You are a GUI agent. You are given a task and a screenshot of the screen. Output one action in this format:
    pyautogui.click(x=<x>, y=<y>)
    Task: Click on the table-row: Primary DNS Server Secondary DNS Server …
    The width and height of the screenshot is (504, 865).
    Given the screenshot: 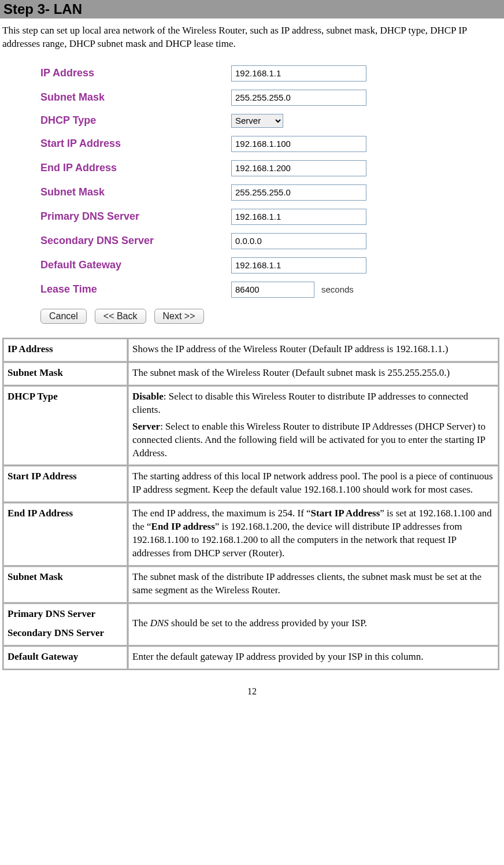 What is the action you would take?
    pyautogui.click(x=251, y=624)
    